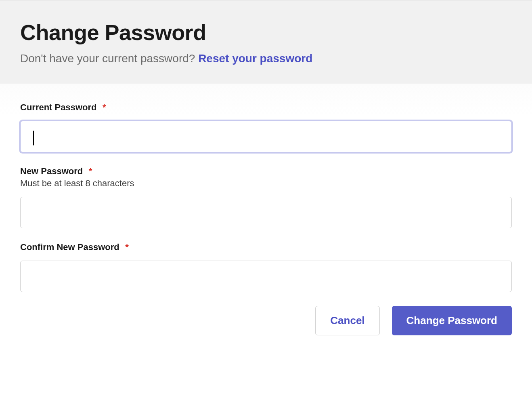 The width and height of the screenshot is (532, 400). I want to click on confirm-password-group: Confirm New Password *, so click(266, 267).